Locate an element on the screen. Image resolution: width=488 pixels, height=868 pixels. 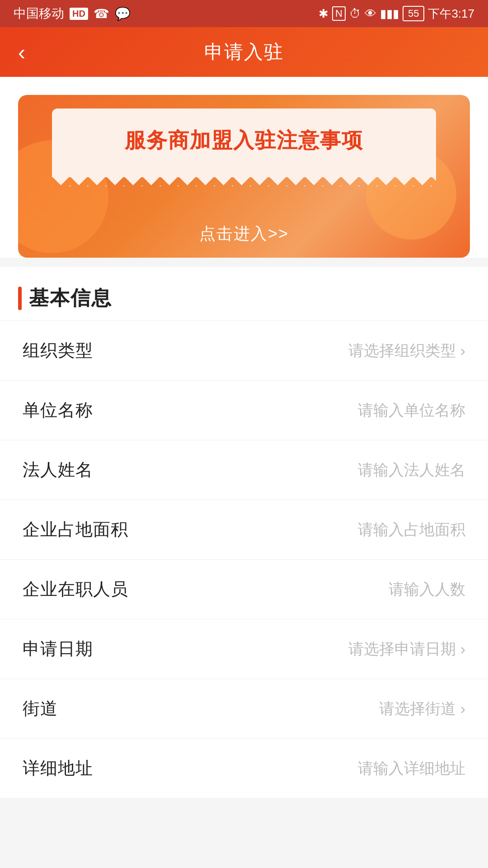
field-value-address: 请输入详细地址 is located at coordinates (412, 769).